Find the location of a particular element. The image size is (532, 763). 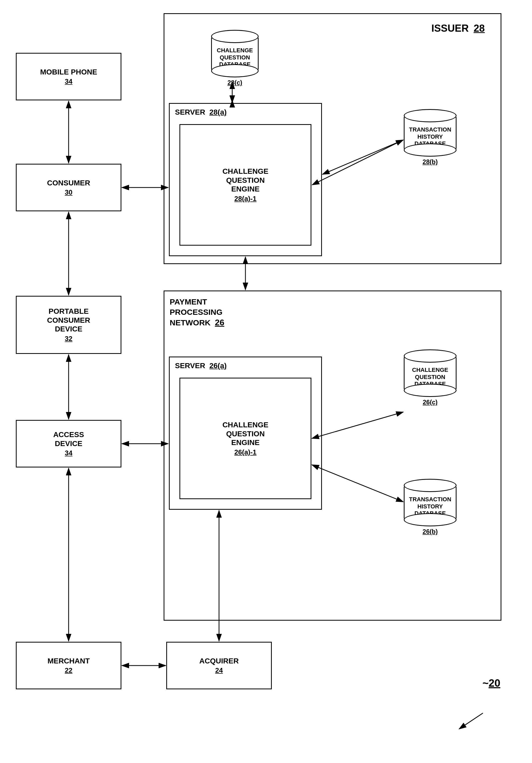

server-issuer-ref: 28(a) is located at coordinates (218, 112).